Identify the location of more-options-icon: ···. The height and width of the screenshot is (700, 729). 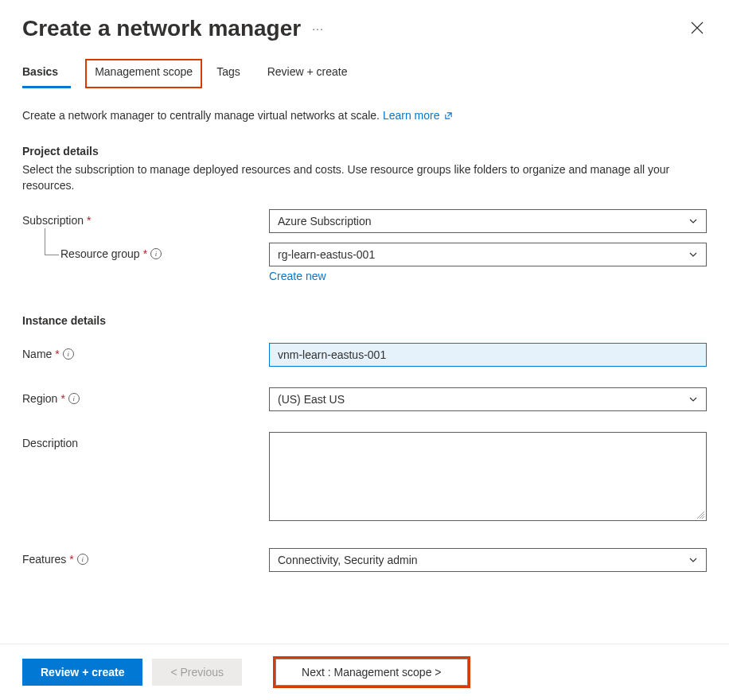
(318, 29).